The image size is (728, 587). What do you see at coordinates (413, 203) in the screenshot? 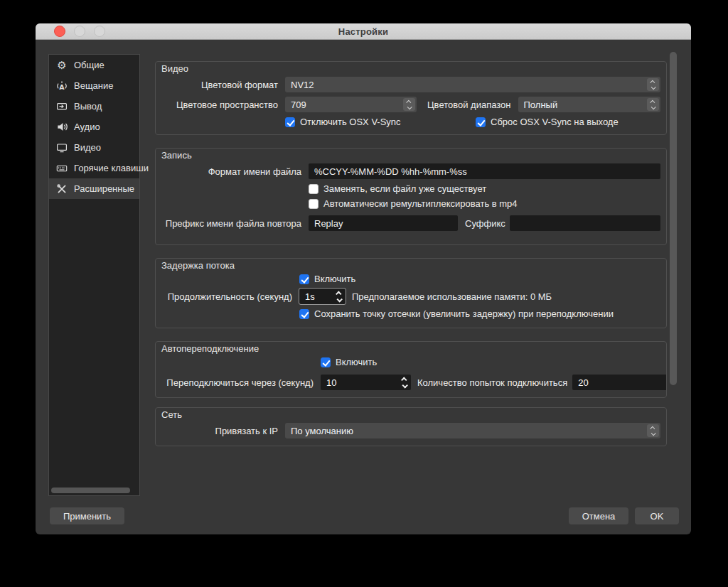
I see `auto-remux-checkbox: Автоматически ремультиплексировать в mp4` at bounding box center [413, 203].